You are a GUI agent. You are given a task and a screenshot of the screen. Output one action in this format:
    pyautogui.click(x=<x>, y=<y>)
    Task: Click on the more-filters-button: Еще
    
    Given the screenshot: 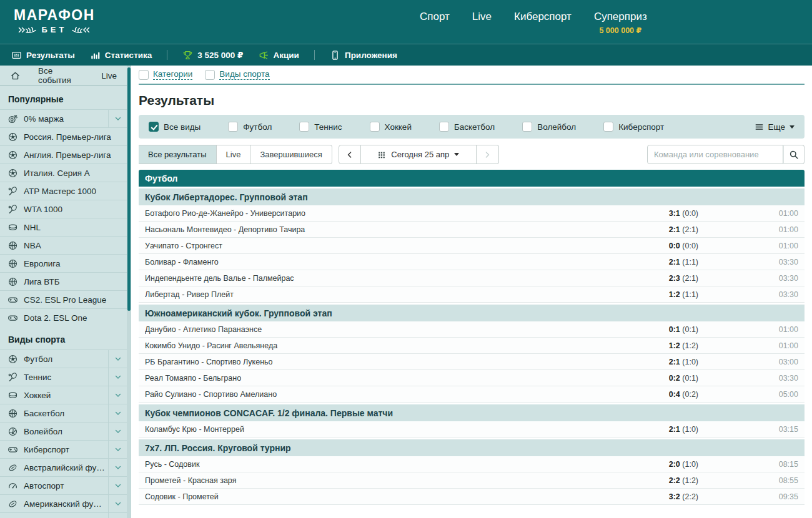 What is the action you would take?
    pyautogui.click(x=775, y=127)
    